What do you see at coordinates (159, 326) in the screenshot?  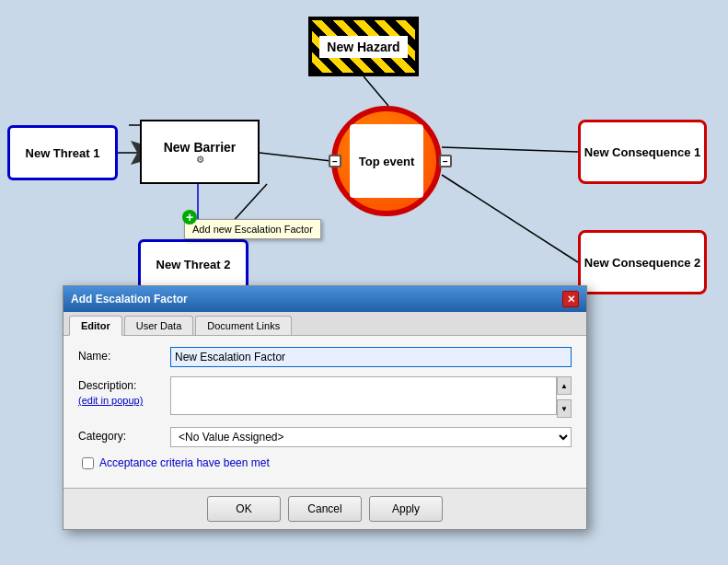 I see `tab-user-data: User Data` at bounding box center [159, 326].